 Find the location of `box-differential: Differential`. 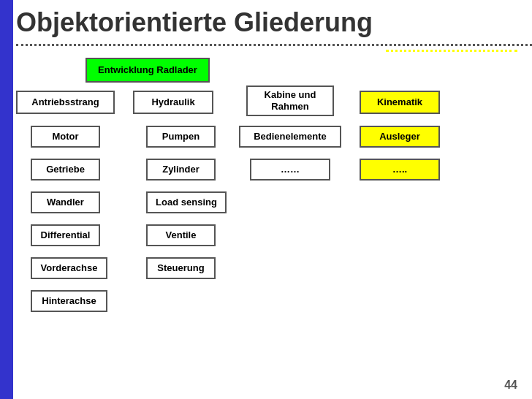

box-differential: Differential is located at coordinates (66, 235).